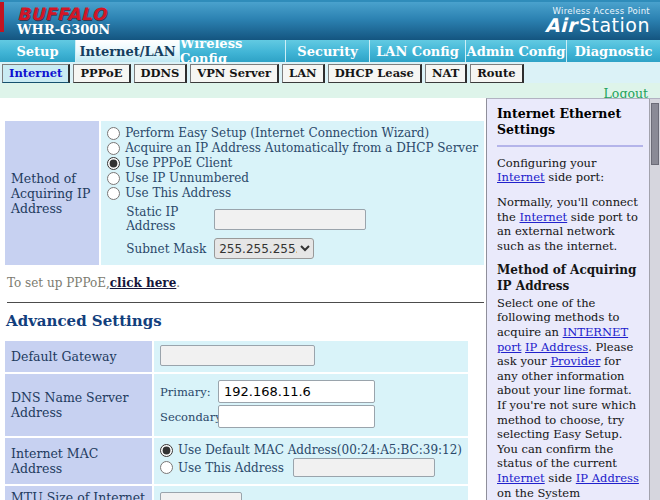 The image size is (660, 500). What do you see at coordinates (292, 193) in the screenshot?
I see `radio-option-use-this-address: Use This Address` at bounding box center [292, 193].